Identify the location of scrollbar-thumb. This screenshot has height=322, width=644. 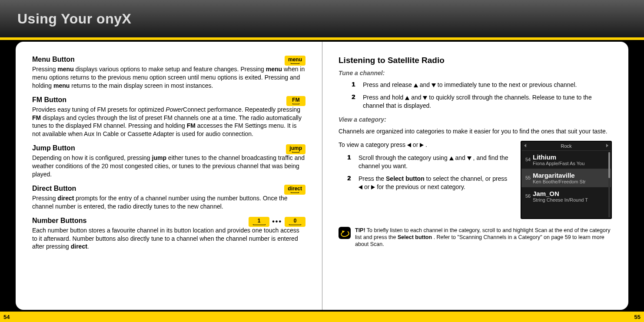
(609, 165).